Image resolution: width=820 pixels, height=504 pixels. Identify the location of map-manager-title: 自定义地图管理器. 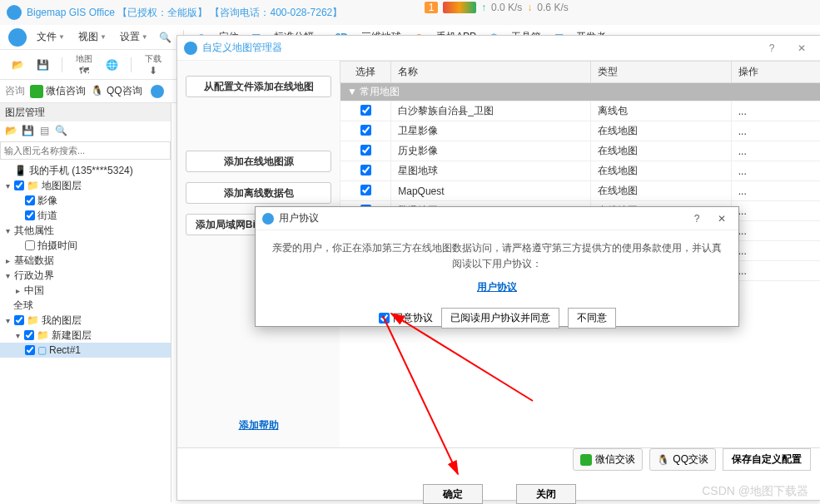
(478, 48).